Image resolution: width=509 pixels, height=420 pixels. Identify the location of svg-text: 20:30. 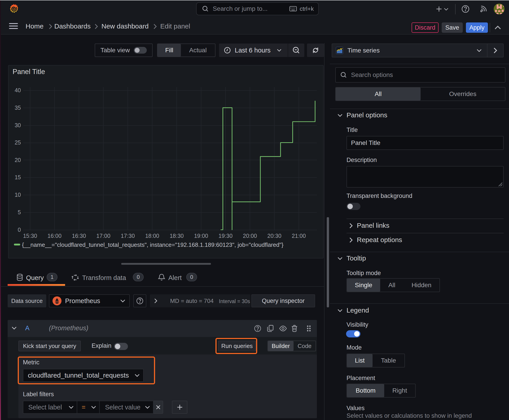
(274, 236).